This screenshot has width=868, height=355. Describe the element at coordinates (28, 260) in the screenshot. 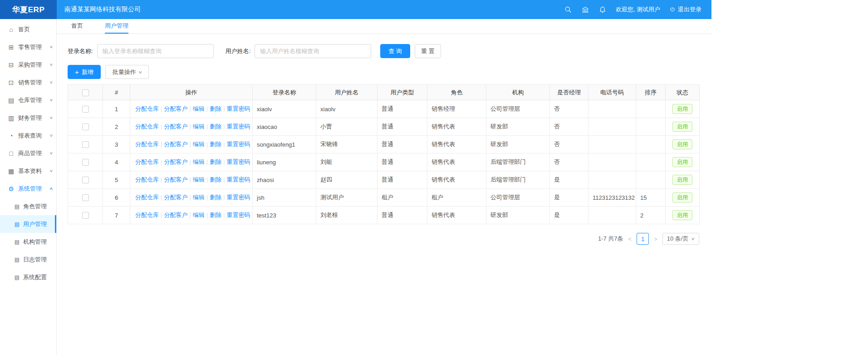

I see `sidebar-item-log-management: ▤日志管理` at that location.